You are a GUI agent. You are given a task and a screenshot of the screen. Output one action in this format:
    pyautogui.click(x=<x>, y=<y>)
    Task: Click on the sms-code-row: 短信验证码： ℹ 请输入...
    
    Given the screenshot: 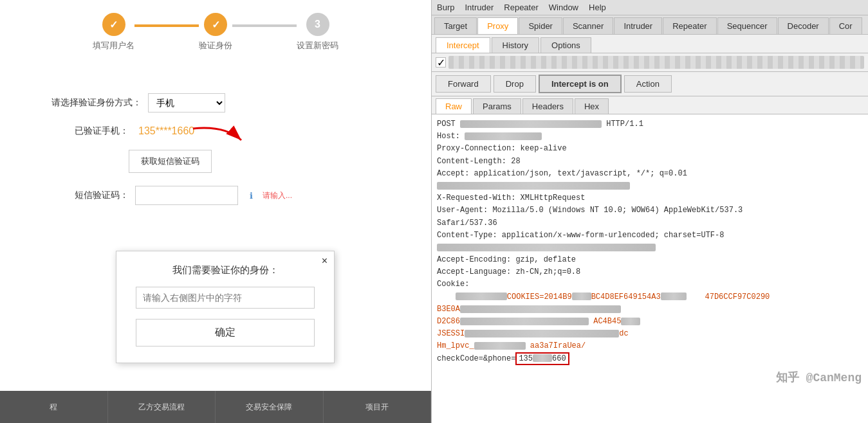 What is the action you would take?
    pyautogui.click(x=216, y=195)
    